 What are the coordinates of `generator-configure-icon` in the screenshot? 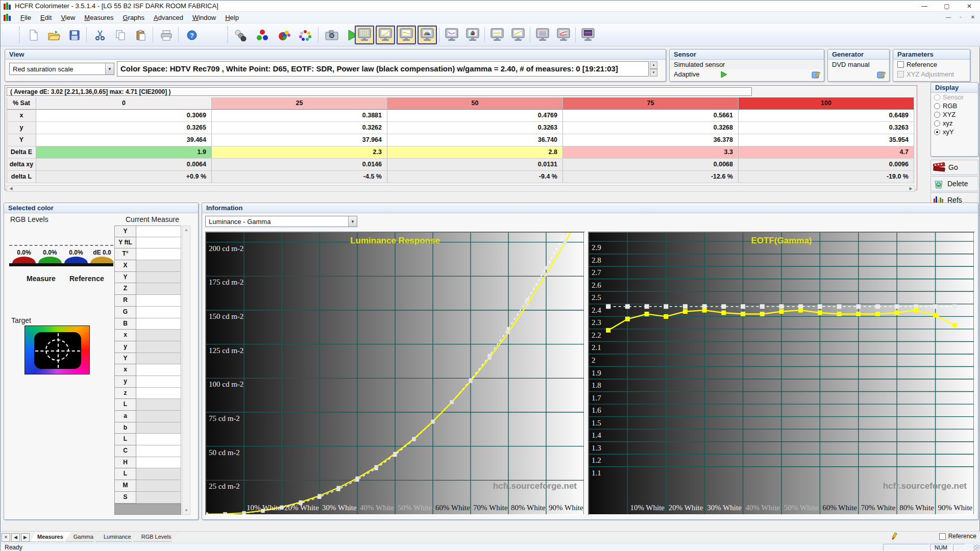 It's located at (881, 75).